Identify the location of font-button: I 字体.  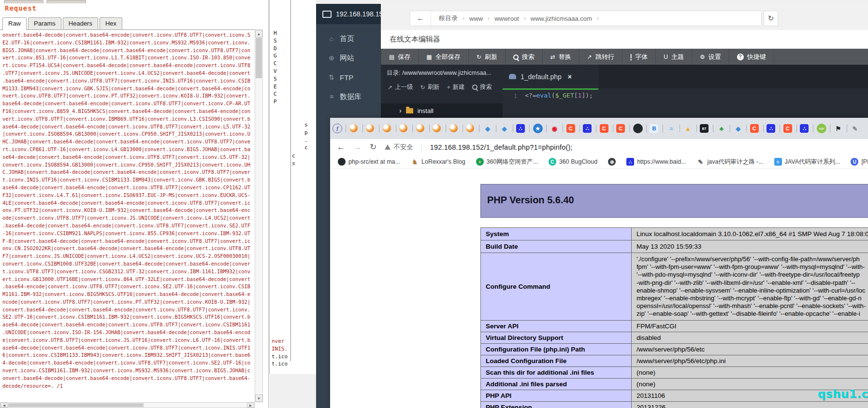
(639, 57).